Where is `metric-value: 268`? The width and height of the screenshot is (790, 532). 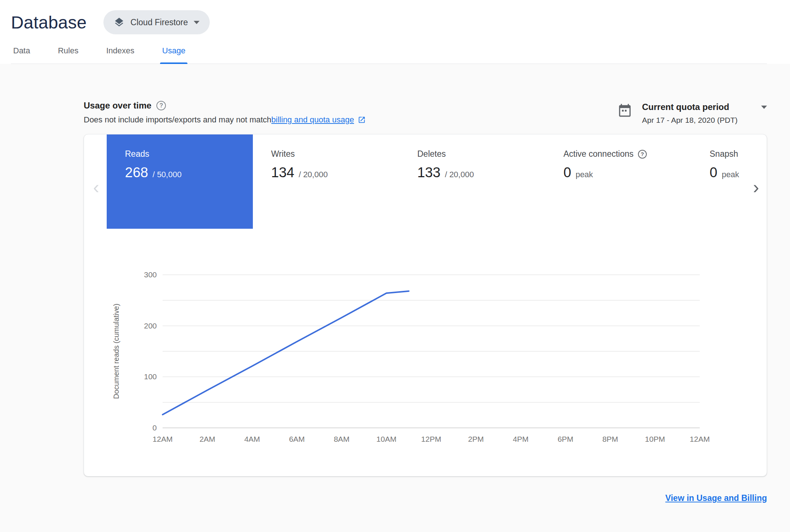 metric-value: 268 is located at coordinates (137, 172).